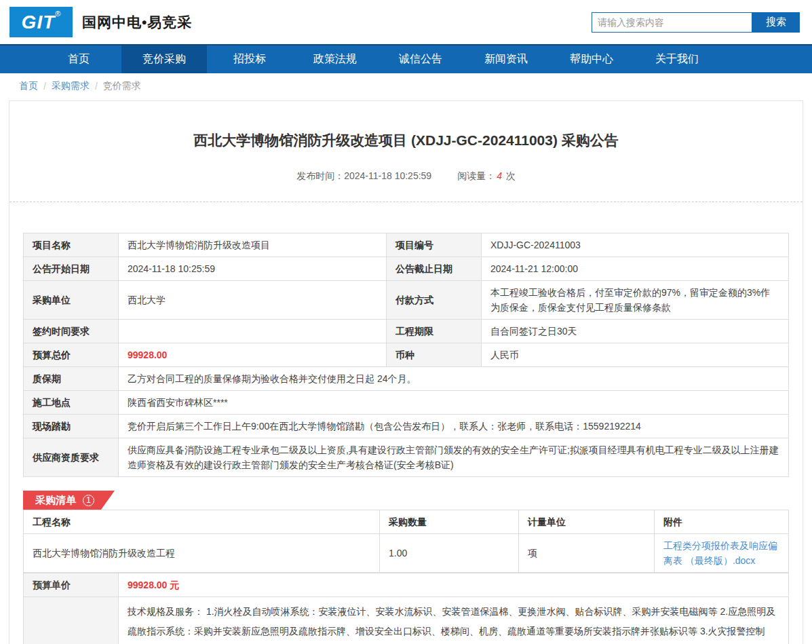  What do you see at coordinates (335, 60) in the screenshot?
I see `nav-item-policy: 政策法规` at bounding box center [335, 60].